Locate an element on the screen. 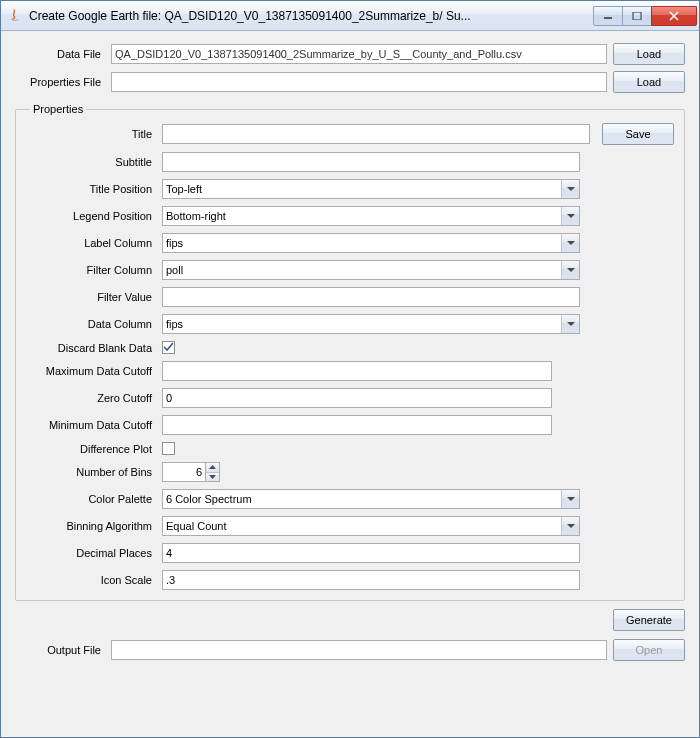 This screenshot has width=700, height=738. titlebar: Create Google Earth file: QA_DSID120_V0_… is located at coordinates (350, 16).